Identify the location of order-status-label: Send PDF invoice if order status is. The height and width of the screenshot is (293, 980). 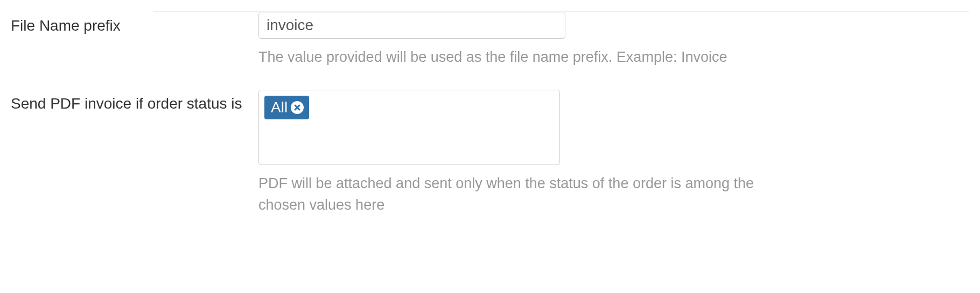
(132, 101).